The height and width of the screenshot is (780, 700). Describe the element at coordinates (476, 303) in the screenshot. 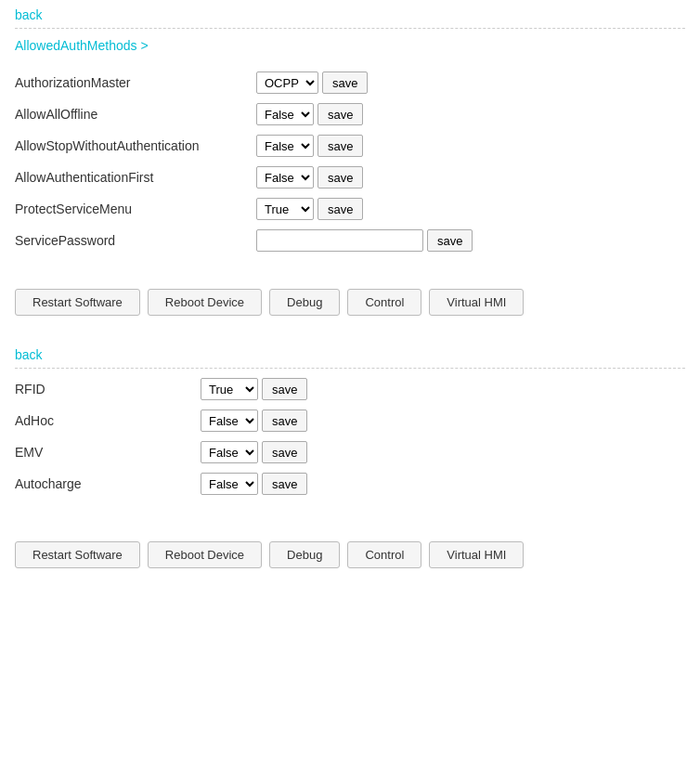

I see `virtual-hmi-button-1: Virtual HMI` at that location.